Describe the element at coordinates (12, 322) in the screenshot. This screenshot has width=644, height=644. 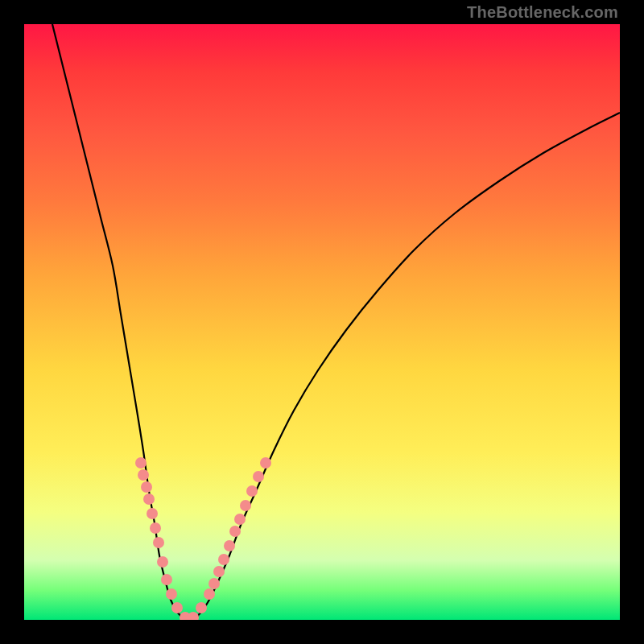
I see `border-left` at that location.